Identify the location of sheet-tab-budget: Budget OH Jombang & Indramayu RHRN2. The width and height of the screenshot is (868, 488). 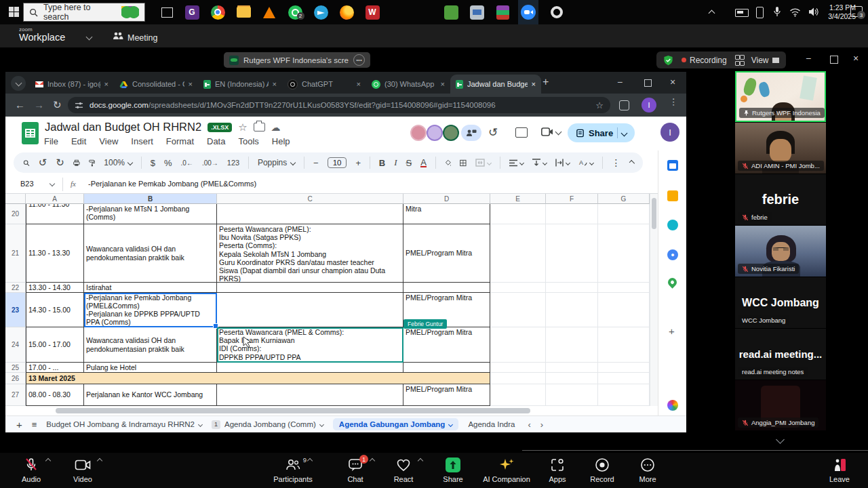
(124, 424).